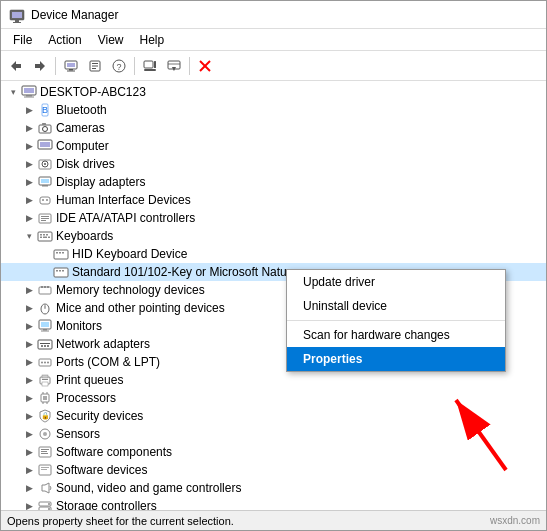 This screenshot has width=547, height=531. I want to click on menu-action: Action, so click(64, 40).